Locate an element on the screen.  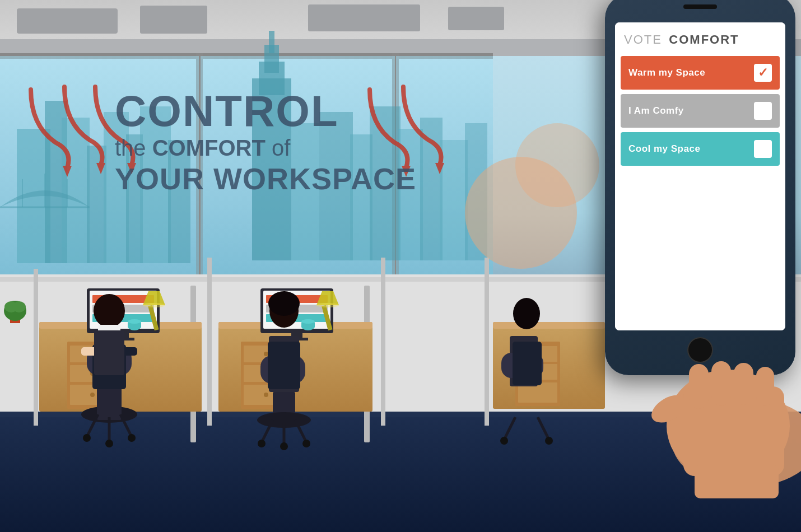
hand-illustration is located at coordinates (709, 372).